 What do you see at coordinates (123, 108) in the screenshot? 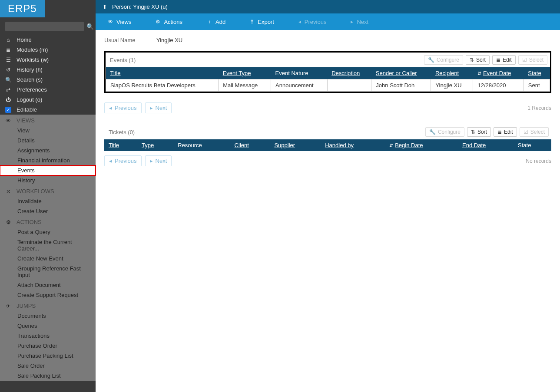
I see `events-prev-button: ◂Previous` at bounding box center [123, 108].